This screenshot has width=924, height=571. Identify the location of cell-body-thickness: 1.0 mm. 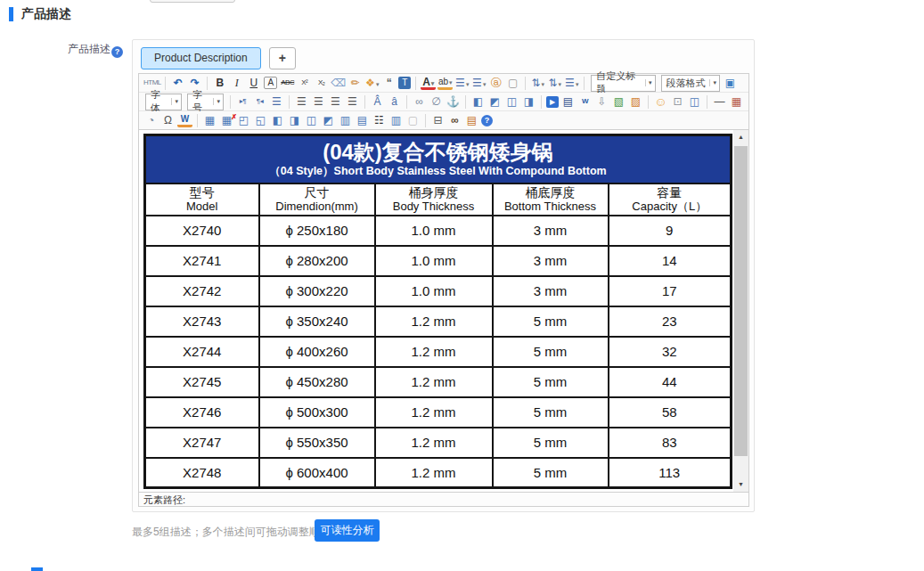
(434, 291).